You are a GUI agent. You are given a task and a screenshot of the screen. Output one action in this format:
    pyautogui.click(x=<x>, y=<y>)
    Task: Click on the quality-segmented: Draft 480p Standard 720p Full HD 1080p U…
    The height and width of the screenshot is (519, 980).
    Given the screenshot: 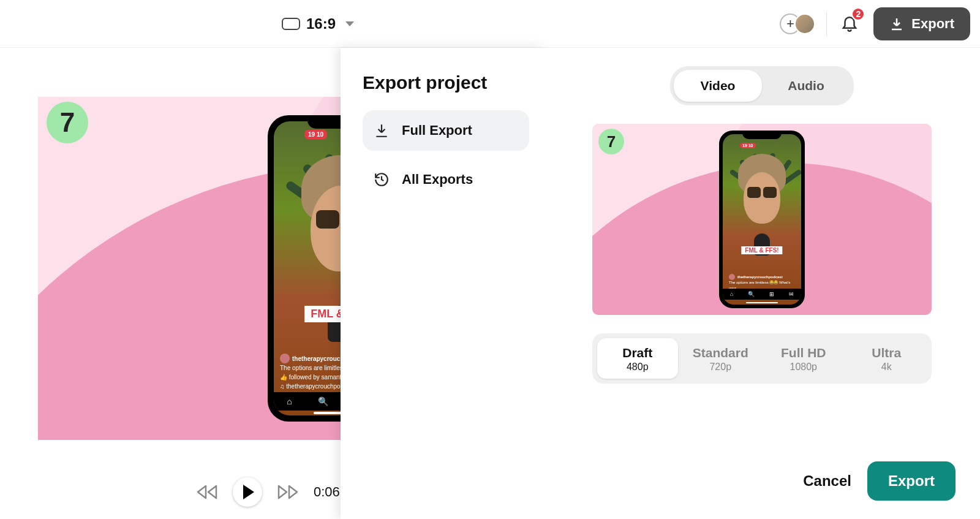 What is the action you would take?
    pyautogui.click(x=762, y=358)
    